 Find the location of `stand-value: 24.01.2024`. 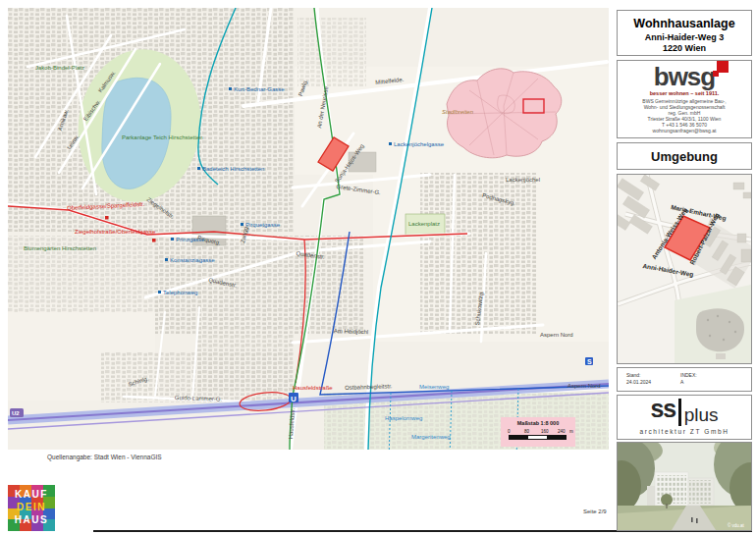

stand-value: 24.01.2024 is located at coordinates (638, 382).